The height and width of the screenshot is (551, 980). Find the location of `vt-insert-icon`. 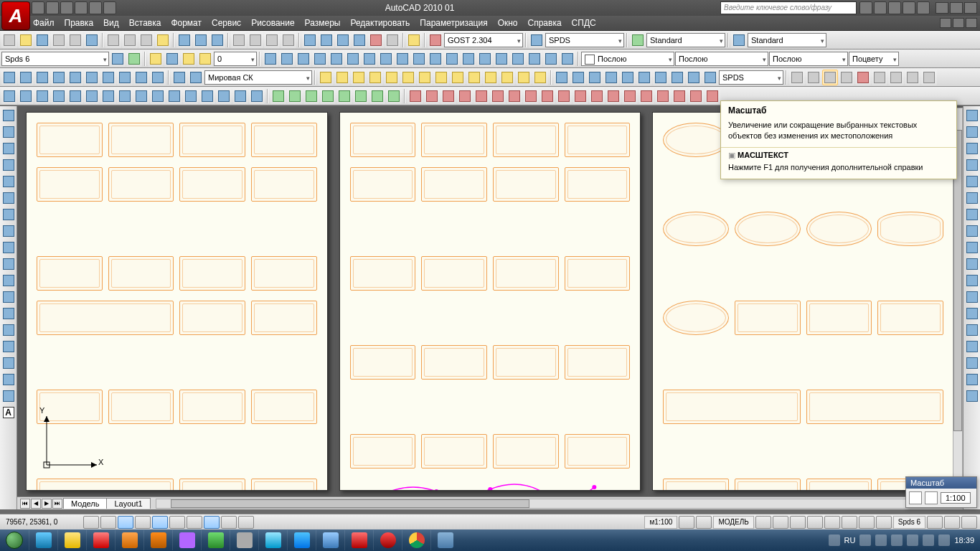

vt-insert-icon is located at coordinates (9, 297).